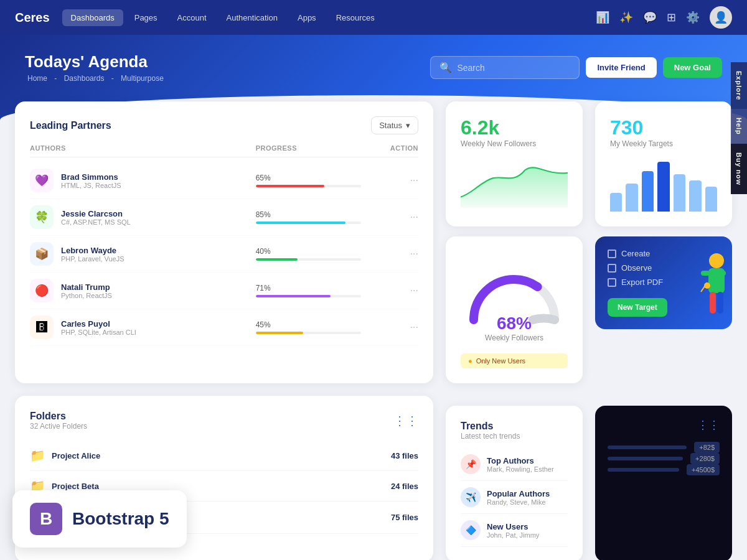 The height and width of the screenshot is (560, 747). What do you see at coordinates (513, 526) in the screenshot?
I see `trend-name: New Users` at bounding box center [513, 526].